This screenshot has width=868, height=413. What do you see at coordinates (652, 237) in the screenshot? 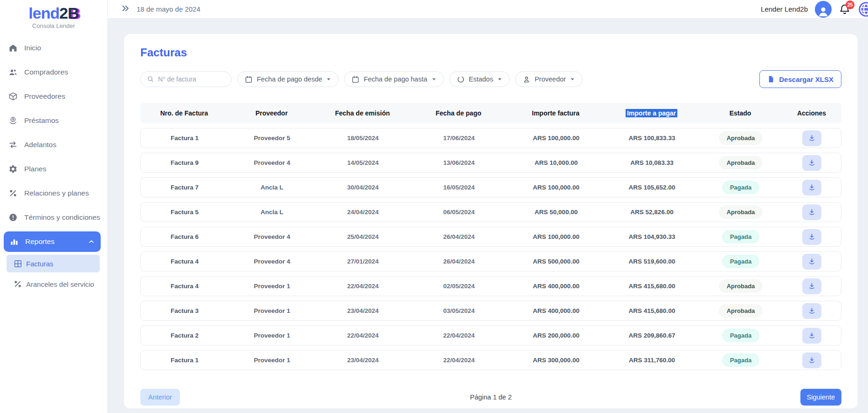
I see `cell-importe-a-pagar: ARS 104,930.33` at bounding box center [652, 237].